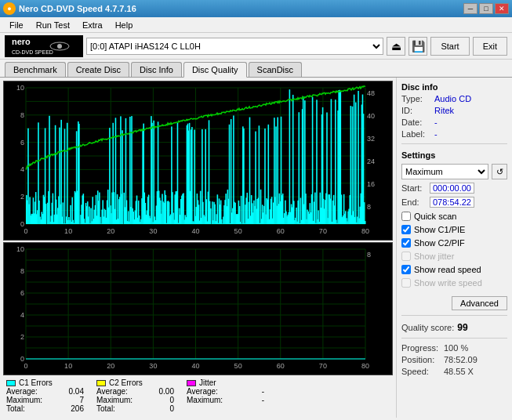  Describe the element at coordinates (461, 360) in the screenshot. I see `position-val: 78:52.09` at that location.